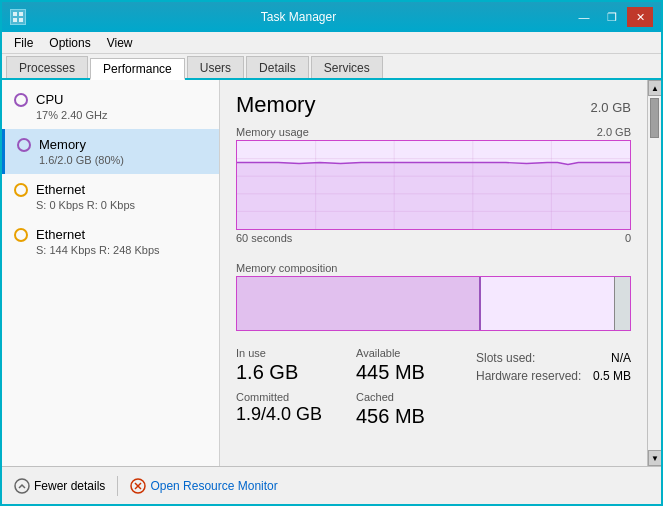  What do you see at coordinates (622, 304) in the screenshot?
I see `composition-available-bar` at bounding box center [622, 304].